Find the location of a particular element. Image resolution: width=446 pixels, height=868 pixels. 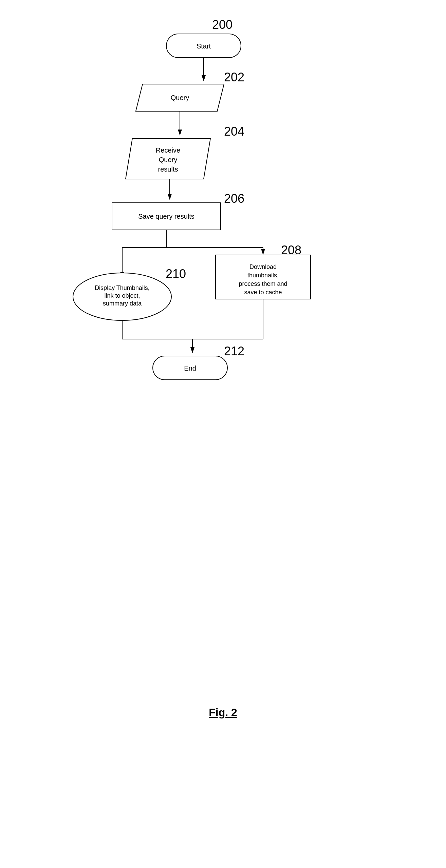

receive-line1: Receive is located at coordinates (168, 150).